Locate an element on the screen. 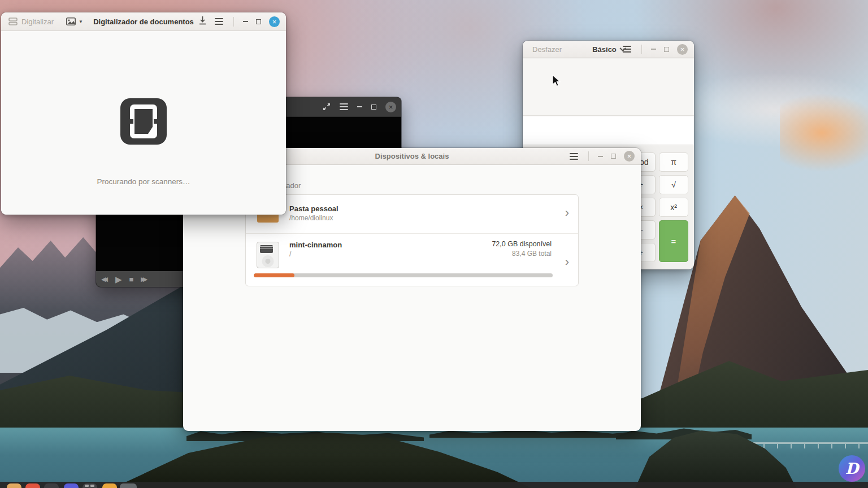 The width and height of the screenshot is (868, 488). window-title: Dispositivos & locais is located at coordinates (413, 156).